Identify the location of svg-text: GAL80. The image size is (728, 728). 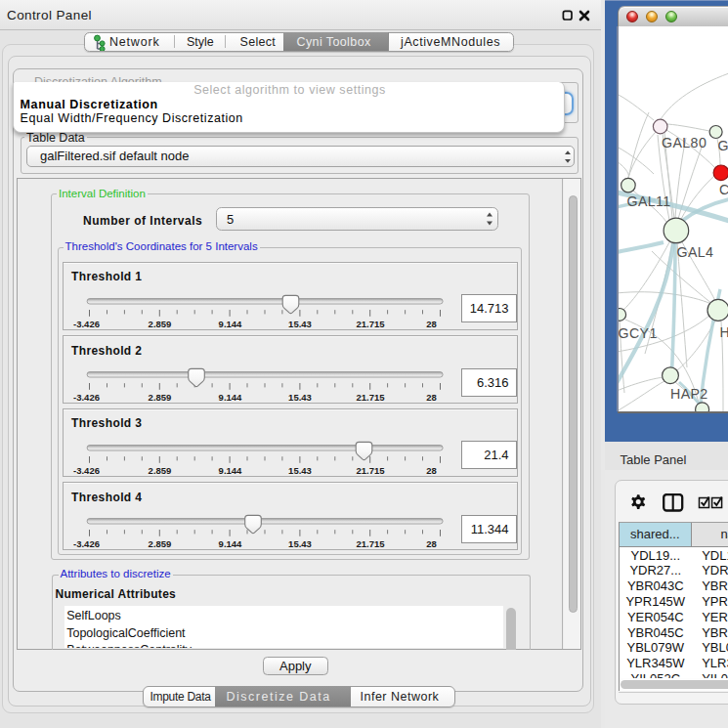
(684, 143).